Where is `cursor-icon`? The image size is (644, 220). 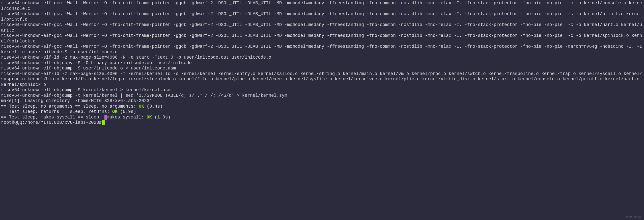 cursor-icon is located at coordinates (103, 123).